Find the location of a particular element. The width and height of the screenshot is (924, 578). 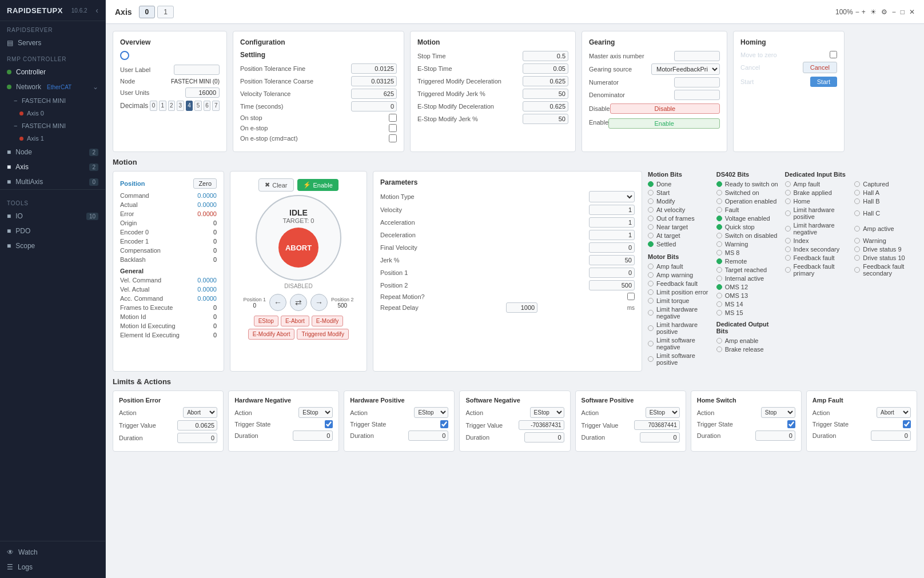

axis-tab-0: 0 is located at coordinates (148, 12).